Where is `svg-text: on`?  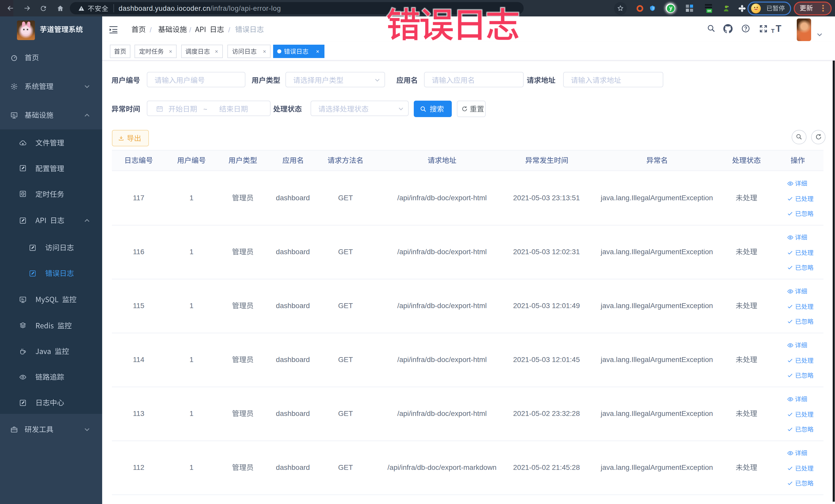 svg-text: on is located at coordinates (710, 11).